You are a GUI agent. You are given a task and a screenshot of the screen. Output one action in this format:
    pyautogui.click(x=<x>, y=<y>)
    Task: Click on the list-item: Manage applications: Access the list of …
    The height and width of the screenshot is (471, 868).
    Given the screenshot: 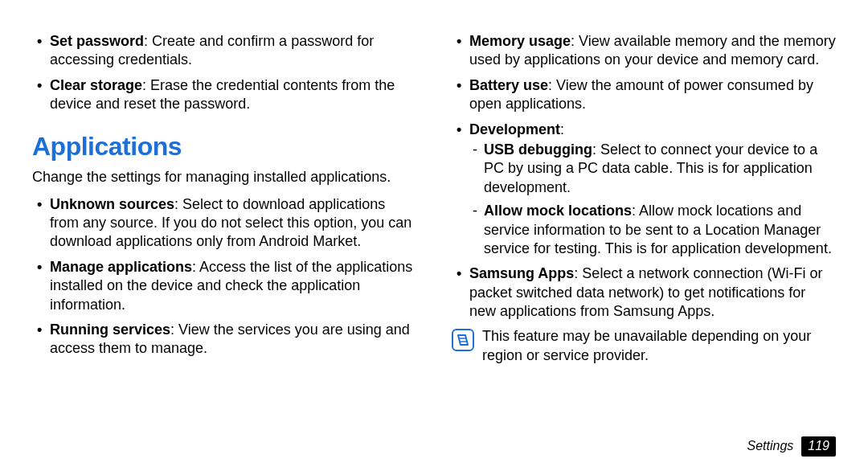 What is the action you would take?
    pyautogui.click(x=224, y=286)
    